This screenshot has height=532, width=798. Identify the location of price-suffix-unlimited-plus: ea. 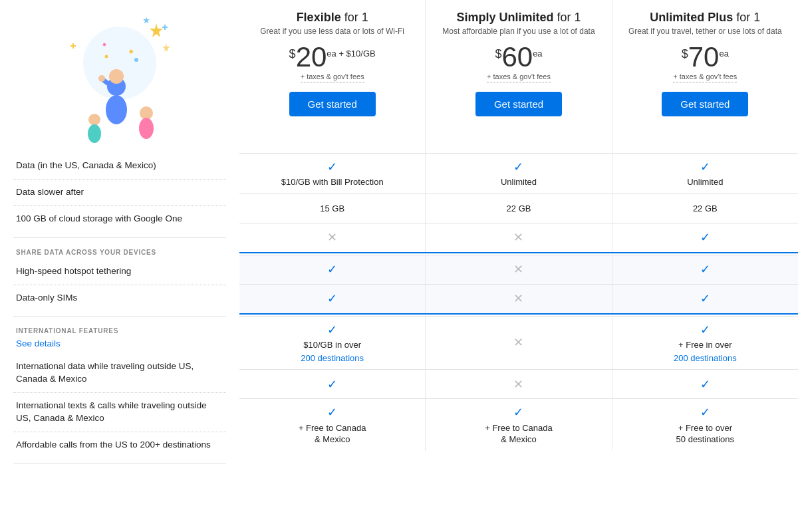
(724, 53).